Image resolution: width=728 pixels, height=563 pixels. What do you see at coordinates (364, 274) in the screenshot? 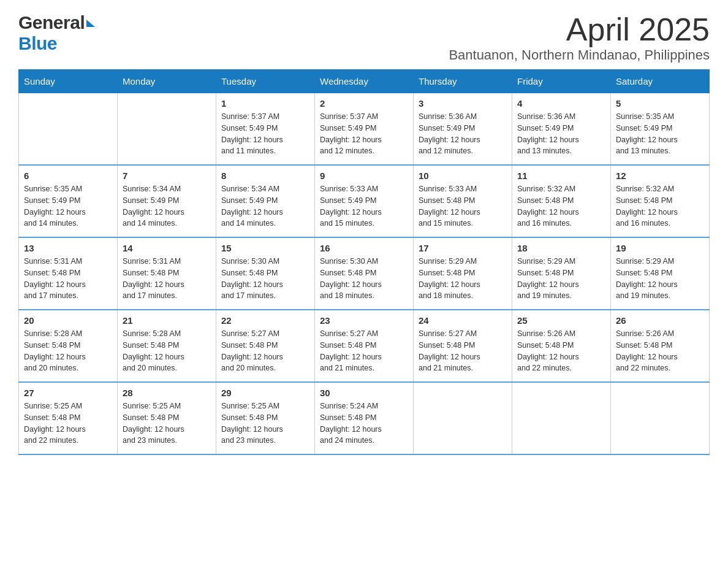
I see `calendar-week-row: 13Sunrise: 5:31 AMSunset: 5:48 PMDayligh…` at bounding box center [364, 274].